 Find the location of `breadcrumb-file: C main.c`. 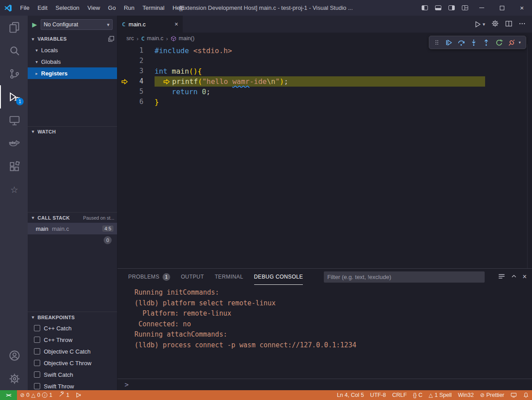

breadcrumb-file: C main.c is located at coordinates (152, 38).